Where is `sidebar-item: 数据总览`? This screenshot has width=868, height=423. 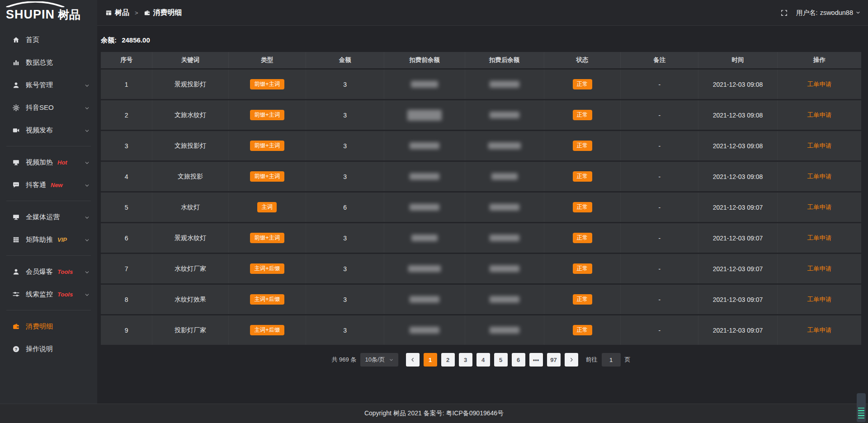 sidebar-item: 数据总览 is located at coordinates (49, 62).